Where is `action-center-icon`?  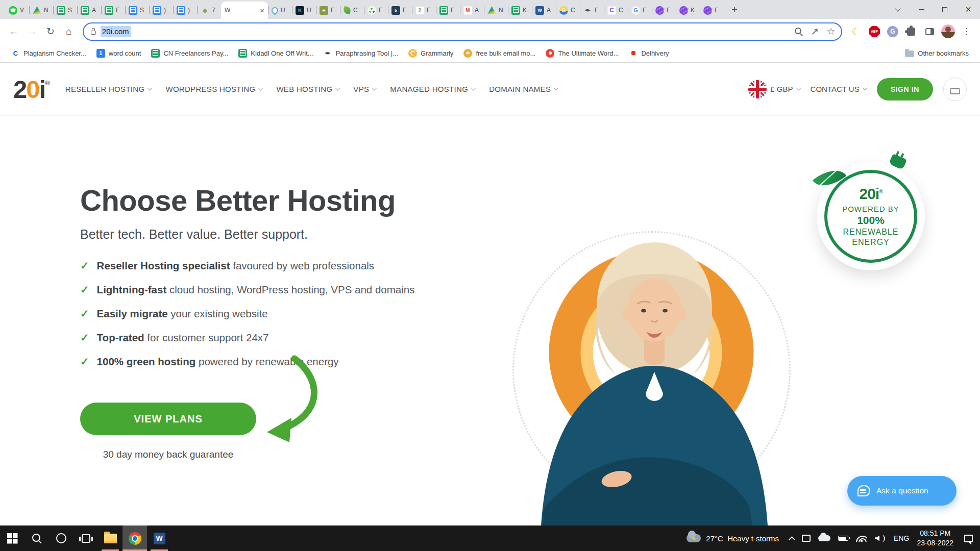 action-center-icon is located at coordinates (969, 539).